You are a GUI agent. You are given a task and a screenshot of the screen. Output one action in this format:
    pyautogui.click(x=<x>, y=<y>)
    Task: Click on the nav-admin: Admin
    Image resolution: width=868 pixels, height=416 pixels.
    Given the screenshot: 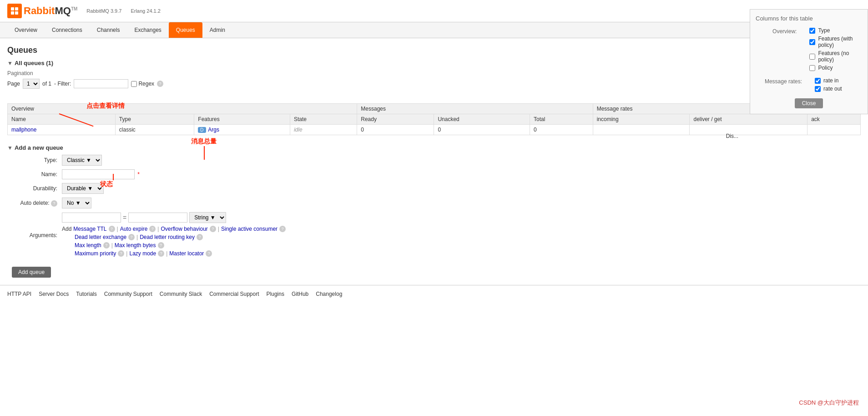 What is the action you would take?
    pyautogui.click(x=217, y=30)
    